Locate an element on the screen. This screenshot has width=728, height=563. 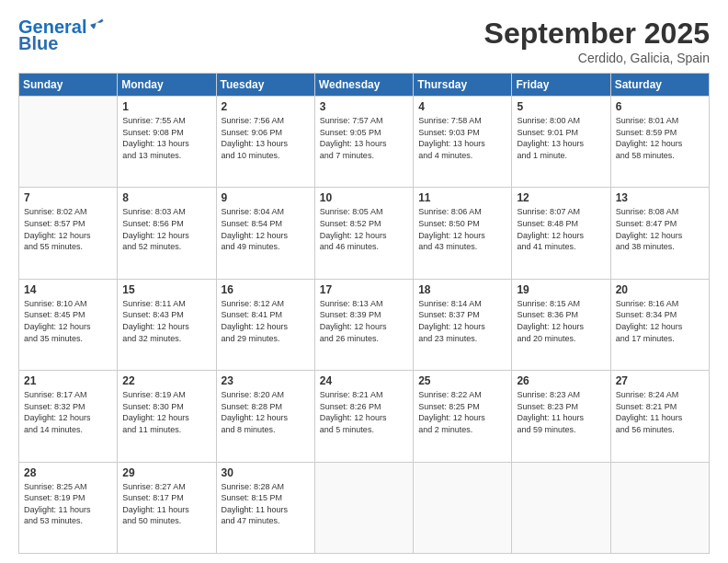
calendar-cell: 8Sunrise: 8:03 AM Sunset: 8:56 PM Daylig… is located at coordinates (167, 234).